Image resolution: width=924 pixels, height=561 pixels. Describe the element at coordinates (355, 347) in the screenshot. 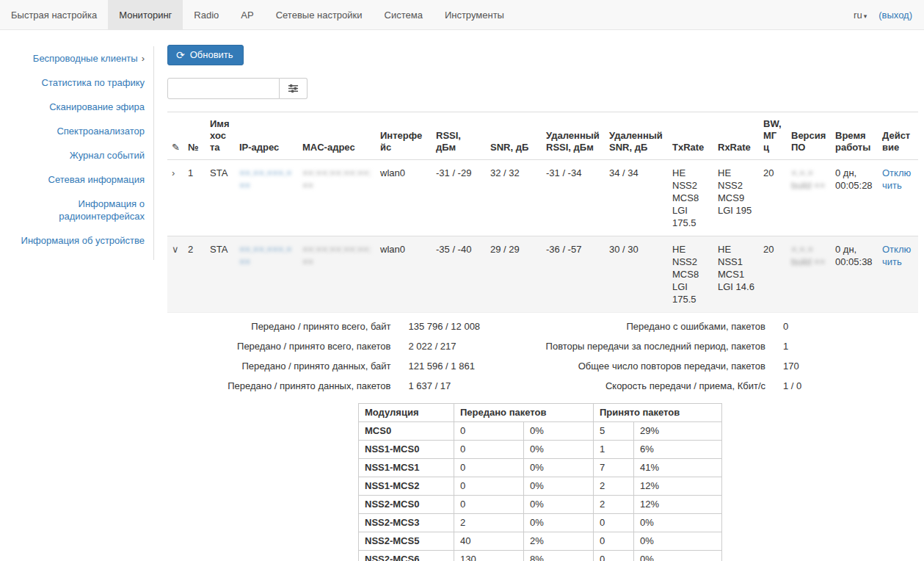

I see `stat-row: Передано / принято всего, пакетов2 022 /…` at that location.